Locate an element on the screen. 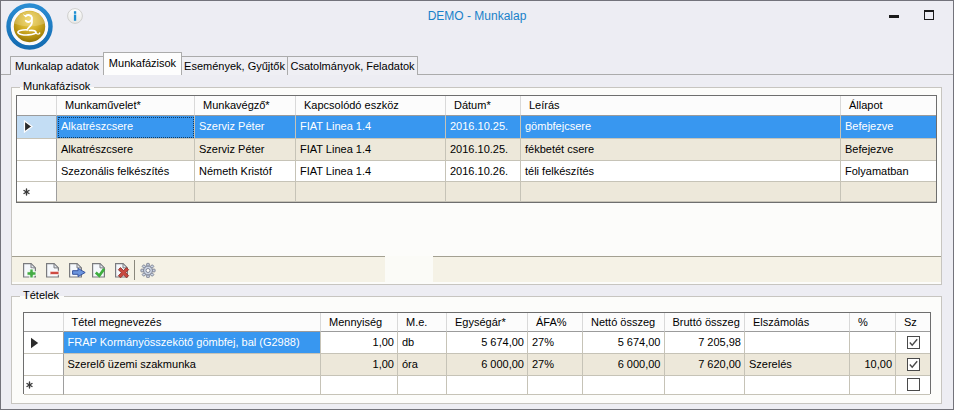 Image resolution: width=954 pixels, height=410 pixels. grid-cell: 7 205,98 is located at coordinates (706, 343).